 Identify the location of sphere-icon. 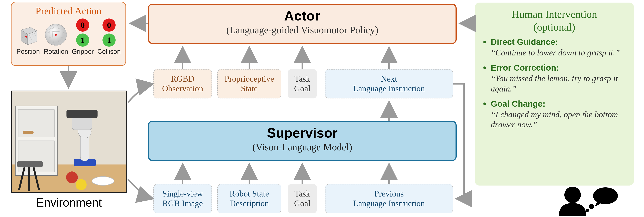
(56, 35).